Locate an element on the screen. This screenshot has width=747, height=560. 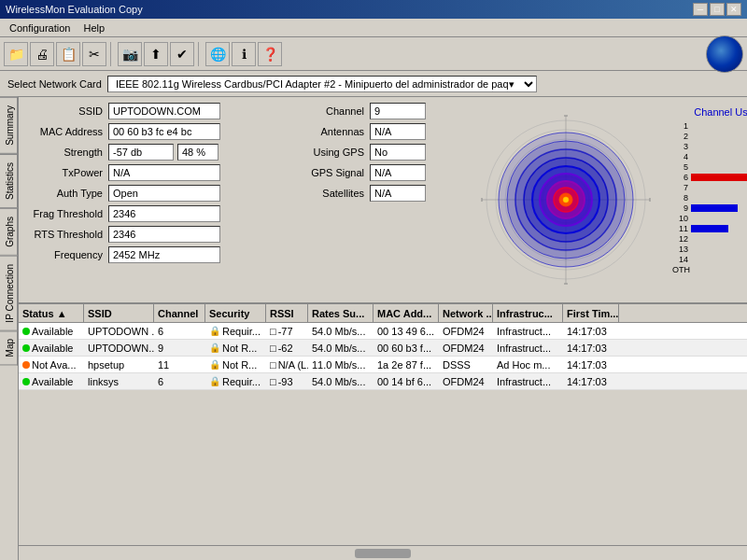
channel-row-8: 8 is located at coordinates (710, 198).